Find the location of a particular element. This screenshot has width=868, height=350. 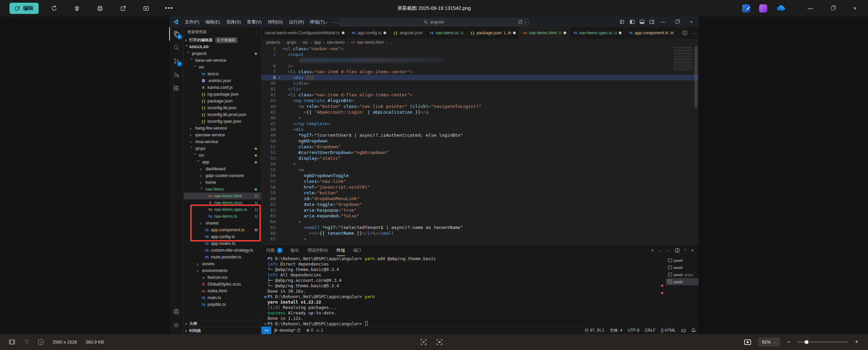

breadcrumb-item: qrspc is located at coordinates (292, 42).